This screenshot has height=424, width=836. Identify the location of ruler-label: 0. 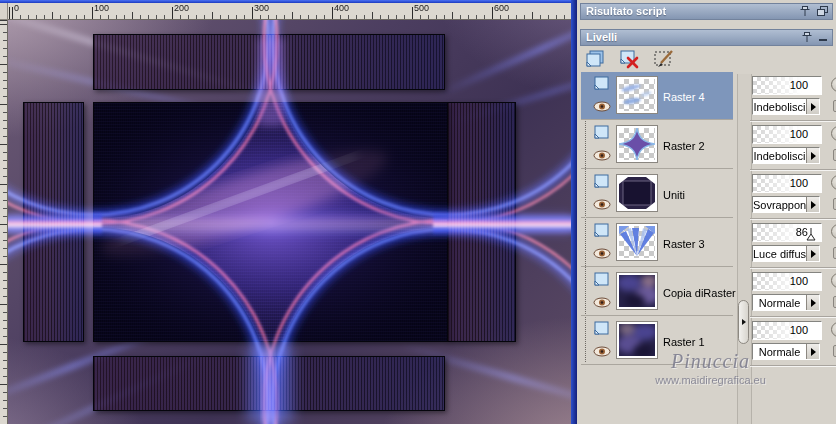
(16, 8).